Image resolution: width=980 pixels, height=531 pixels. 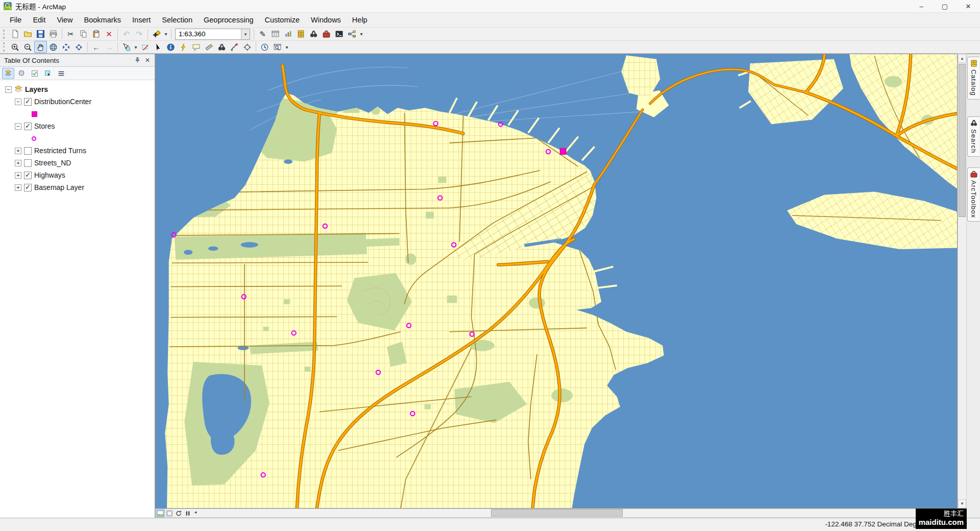 I want to click on time-slider-button, so click(x=264, y=47).